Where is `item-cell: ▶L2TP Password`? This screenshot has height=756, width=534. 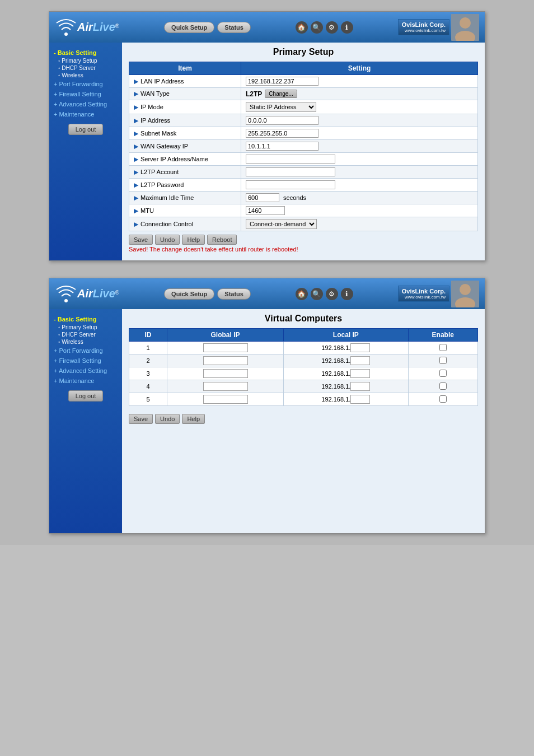 item-cell: ▶L2TP Password is located at coordinates (185, 185).